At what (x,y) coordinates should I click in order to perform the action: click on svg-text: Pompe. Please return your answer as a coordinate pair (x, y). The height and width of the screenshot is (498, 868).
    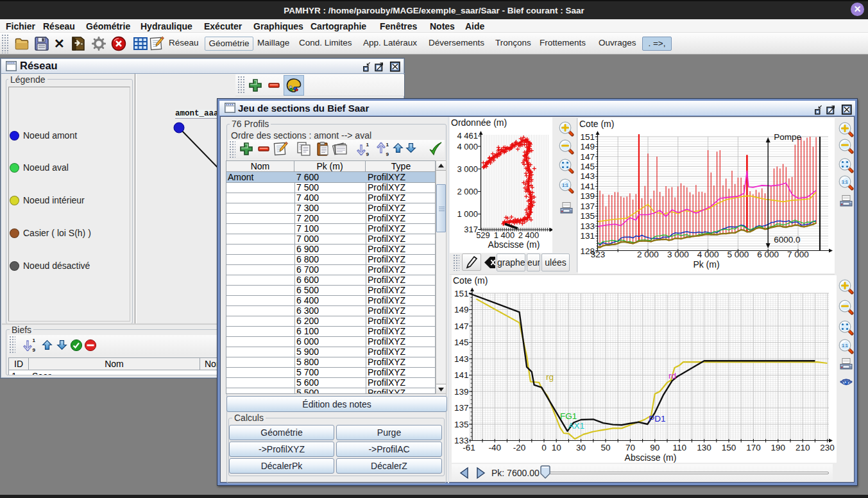
    Looking at the image, I should click on (788, 137).